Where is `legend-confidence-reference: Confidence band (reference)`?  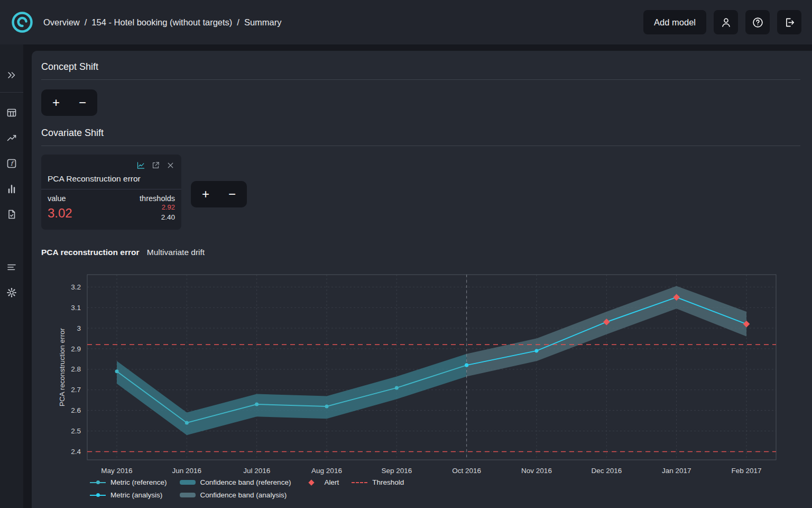
legend-confidence-reference: Confidence band (reference) is located at coordinates (236, 483).